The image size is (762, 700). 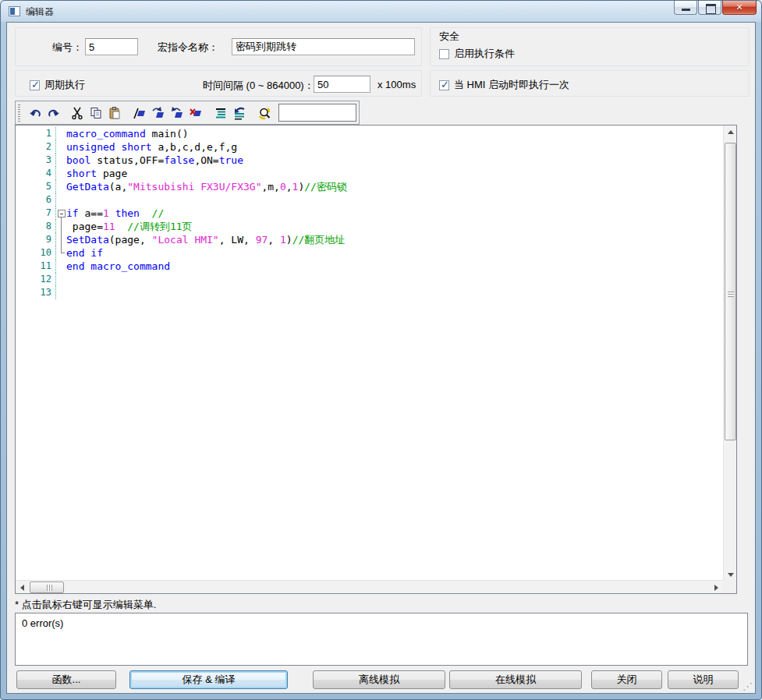 What do you see at coordinates (370, 161) in the screenshot?
I see `code-line: 3bool status,OFF=false,ON=true` at bounding box center [370, 161].